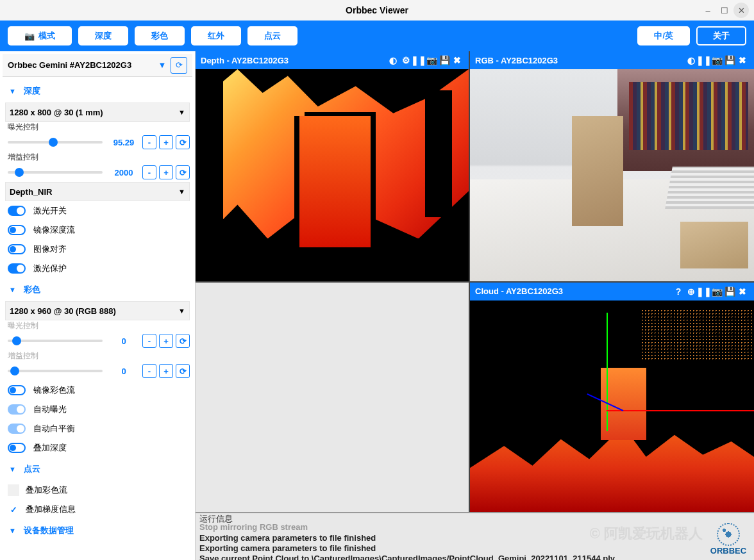  What do you see at coordinates (474, 557) in the screenshot?
I see `log-line: Save current Point Cloud to \CapturedIma…` at bounding box center [474, 557].